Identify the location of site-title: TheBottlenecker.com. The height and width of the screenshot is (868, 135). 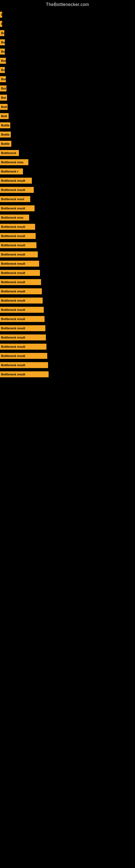
(68, 4).